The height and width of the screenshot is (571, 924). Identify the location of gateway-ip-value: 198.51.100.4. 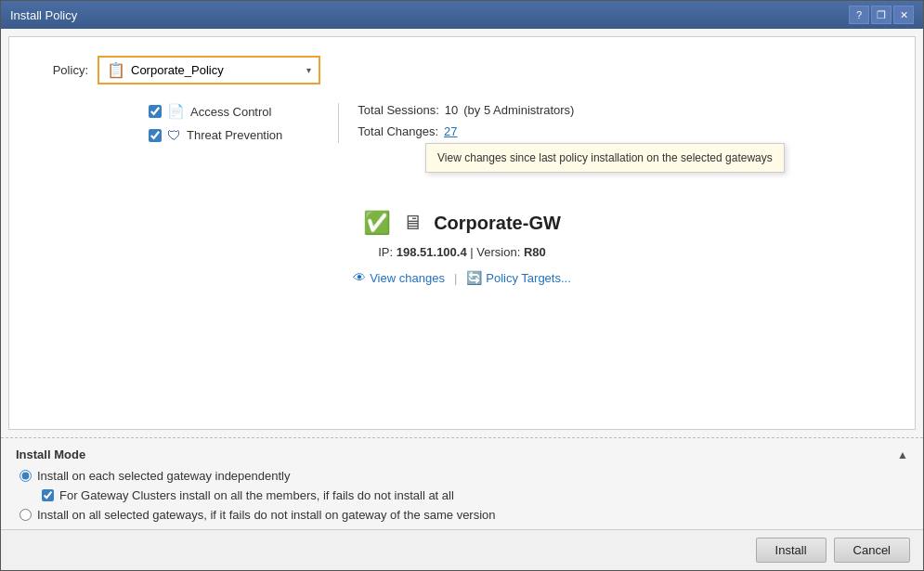
(432, 253).